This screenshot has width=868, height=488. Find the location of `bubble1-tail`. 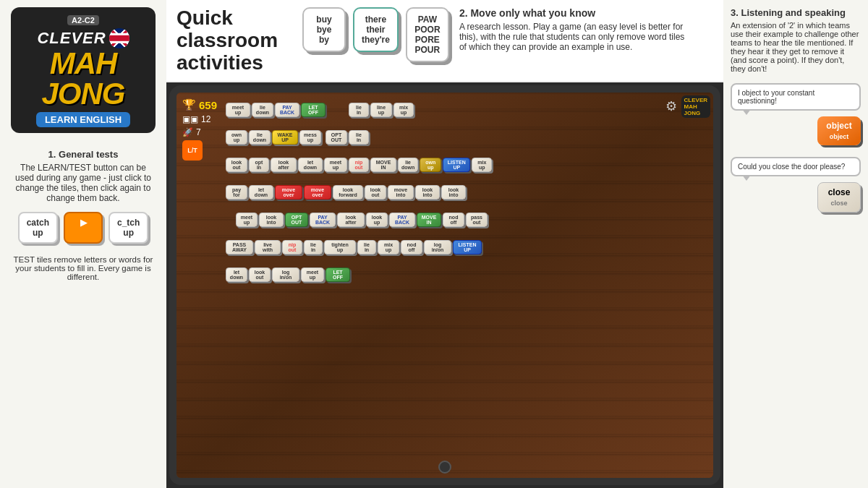

bubble1-tail is located at coordinates (746, 112).